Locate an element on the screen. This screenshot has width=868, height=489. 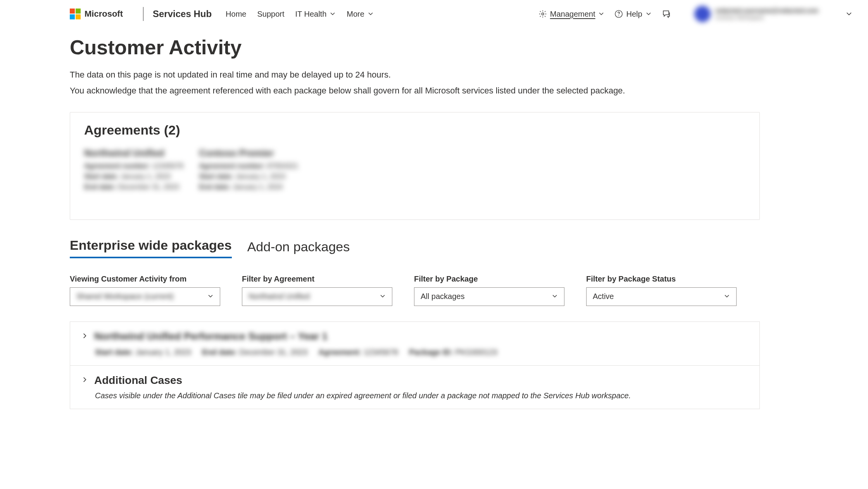
agreement-number: Agreement number: 12345678 is located at coordinates (134, 166).